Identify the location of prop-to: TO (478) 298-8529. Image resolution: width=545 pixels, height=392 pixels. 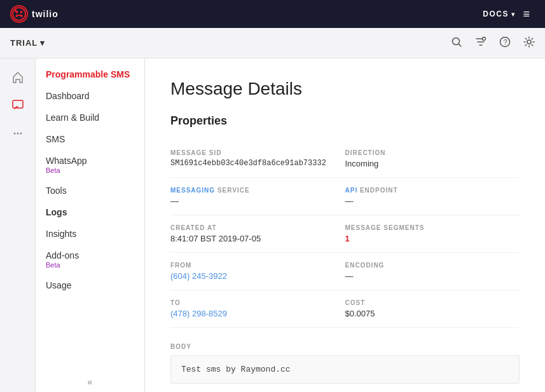
(258, 309).